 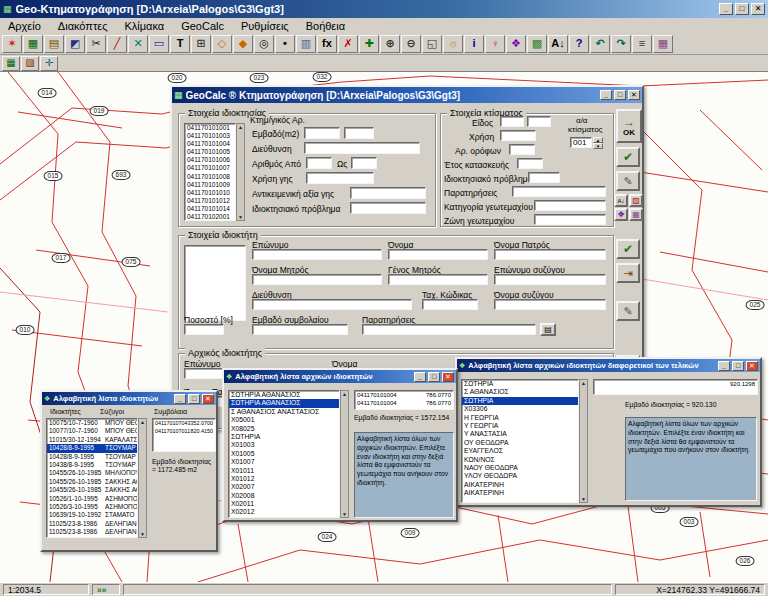 I want to click on parcel-code-item: 041170101008, so click(x=210, y=177).